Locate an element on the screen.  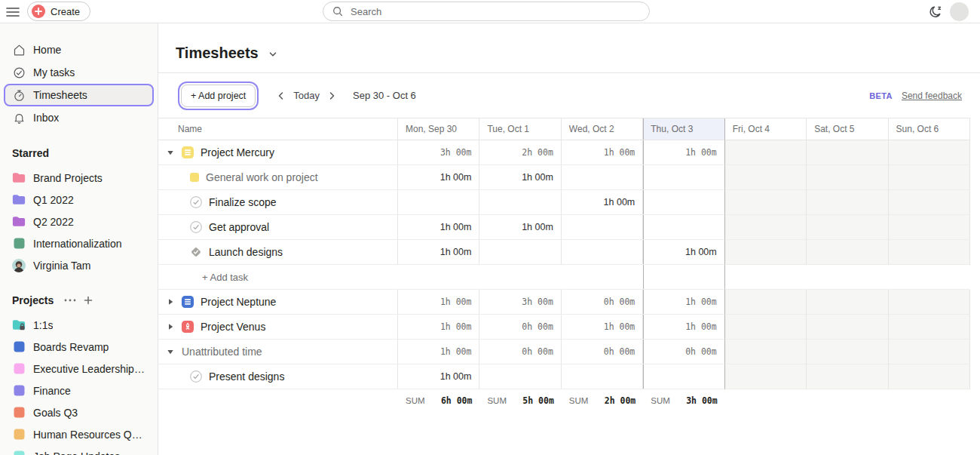
project-item-human-resources-q-a: Human Resources Q&A is located at coordinates (78, 435).